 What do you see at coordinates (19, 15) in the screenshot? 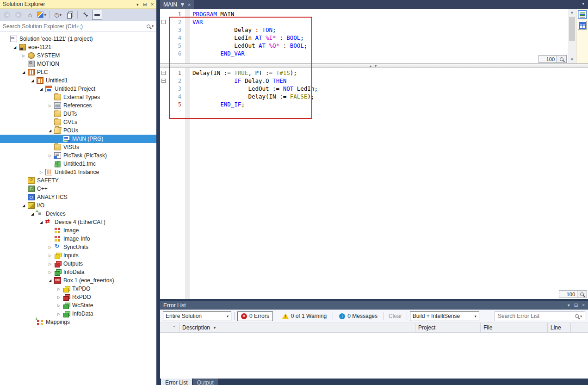
I see `forward-button: ▶` at bounding box center [19, 15].